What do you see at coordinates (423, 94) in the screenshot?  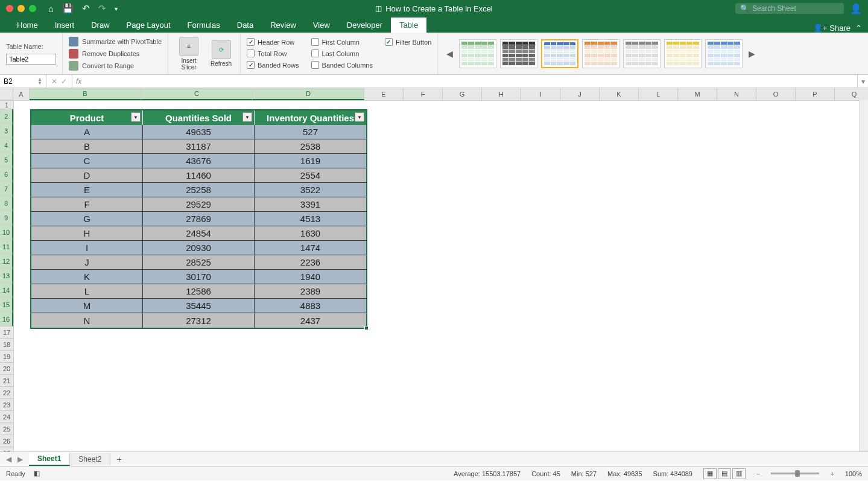 I see `column-header-F: F` at bounding box center [423, 94].